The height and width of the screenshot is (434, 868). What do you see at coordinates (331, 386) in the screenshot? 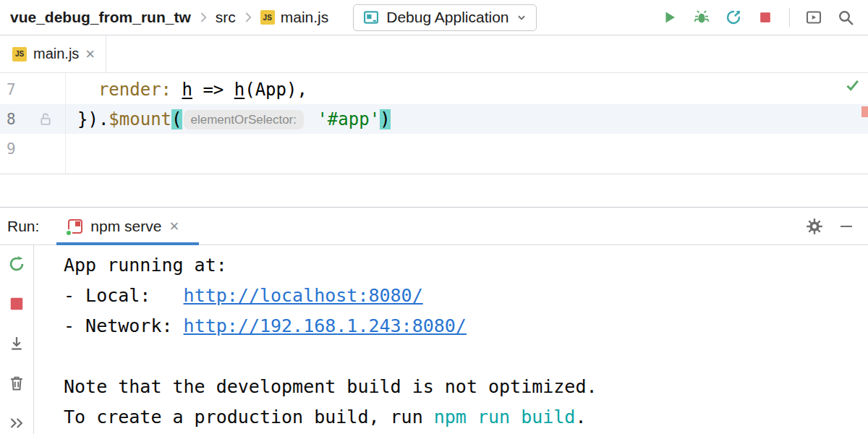
I see `console-text: Note that the development build is not o…` at bounding box center [331, 386].